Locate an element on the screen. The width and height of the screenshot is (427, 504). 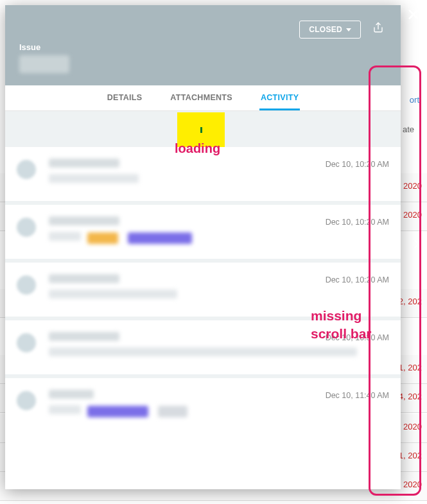
loading-spinner-icon is located at coordinates (202, 130).